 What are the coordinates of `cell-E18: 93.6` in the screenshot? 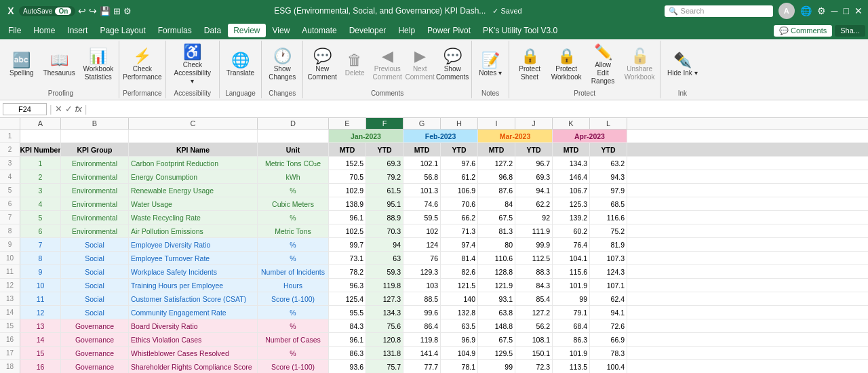 It's located at (347, 366).